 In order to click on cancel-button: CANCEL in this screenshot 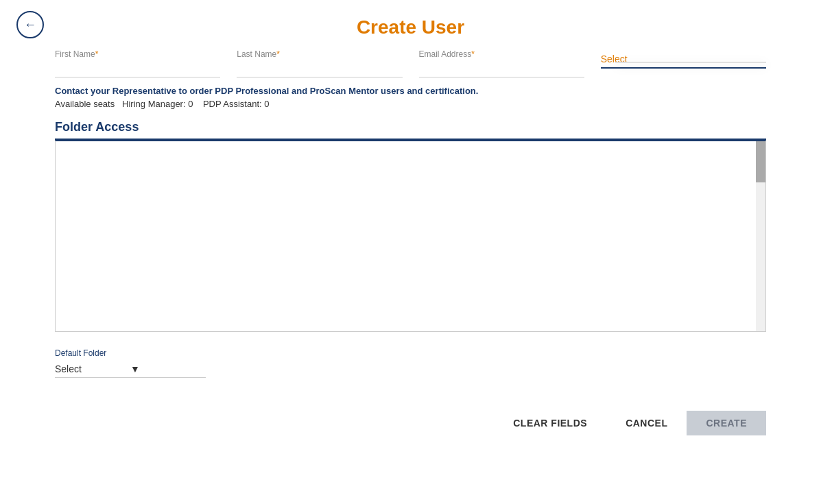, I will do `click(646, 423)`.